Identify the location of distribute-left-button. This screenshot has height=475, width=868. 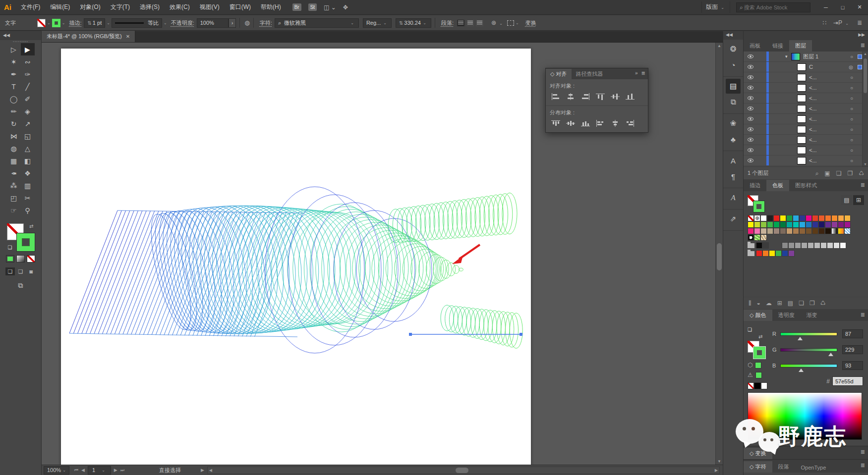
(600, 123).